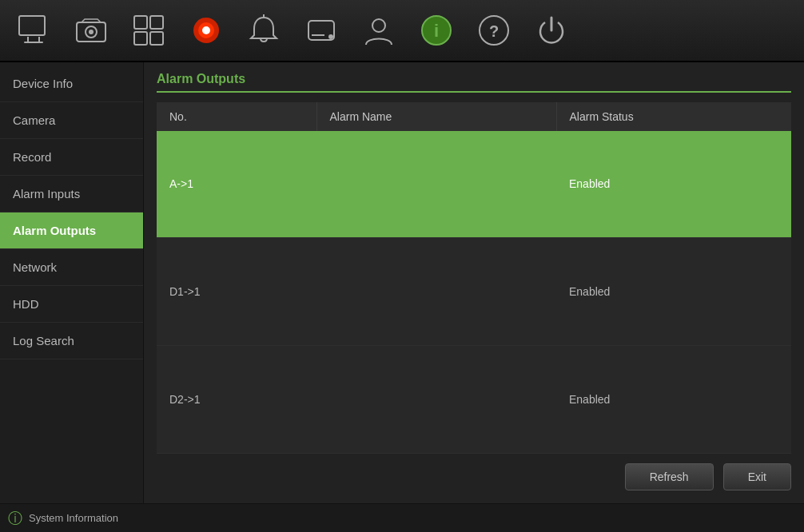  Describe the element at coordinates (74, 518) in the screenshot. I see `status-bar-text: System Information` at that location.